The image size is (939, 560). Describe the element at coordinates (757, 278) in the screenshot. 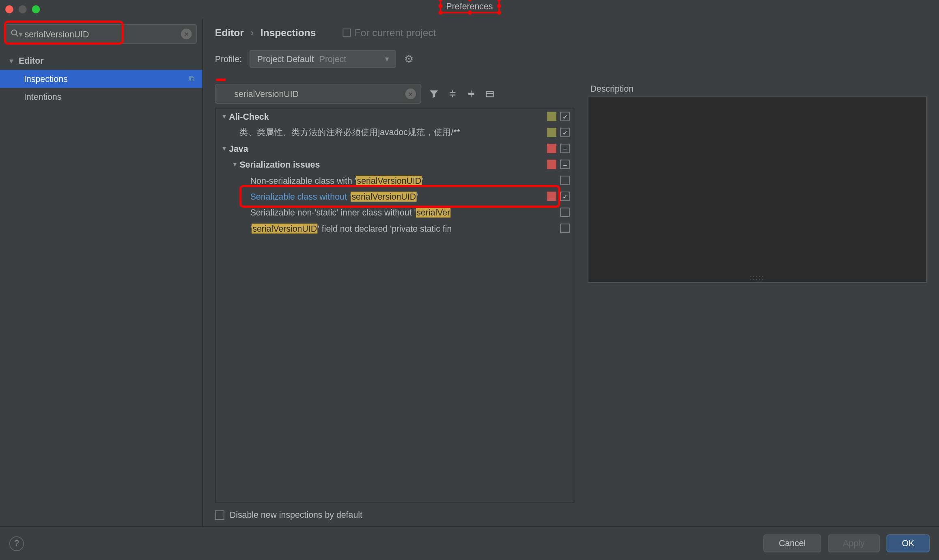

I see `resize-grip-icon: :::::` at that location.